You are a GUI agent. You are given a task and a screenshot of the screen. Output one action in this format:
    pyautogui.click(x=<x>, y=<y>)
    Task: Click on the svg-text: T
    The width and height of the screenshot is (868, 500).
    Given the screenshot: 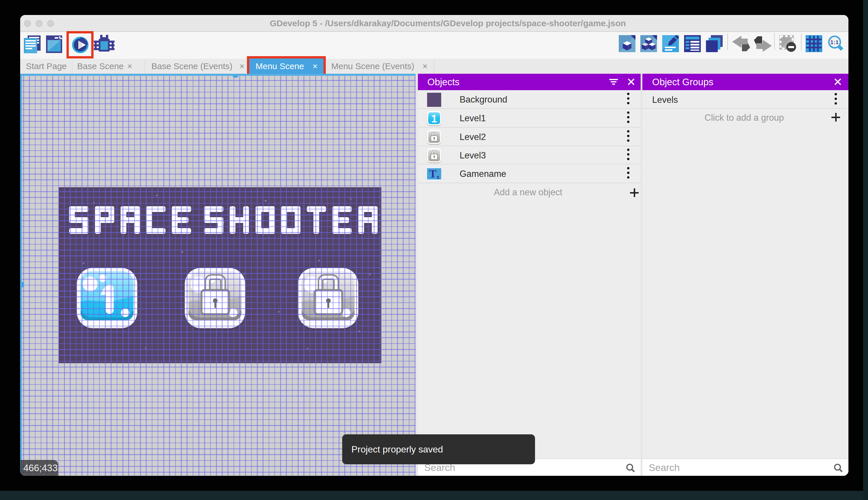 What is the action you would take?
    pyautogui.click(x=433, y=174)
    